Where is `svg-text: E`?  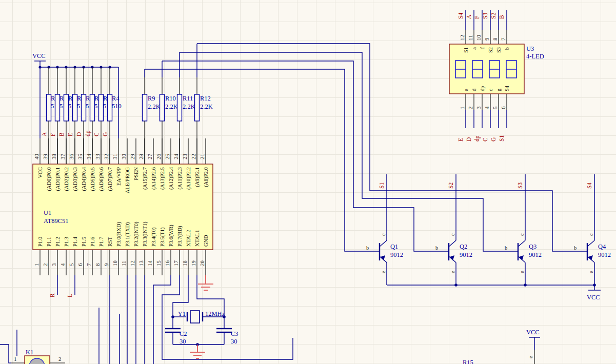
svg-text: E is located at coordinates (461, 139).